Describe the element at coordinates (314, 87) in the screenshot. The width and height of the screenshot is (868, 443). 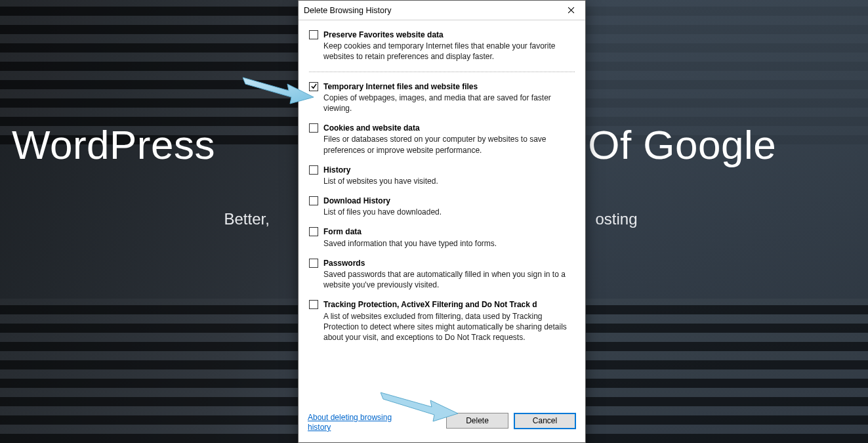
I see `checkbox-temporary-internet-files` at that location.